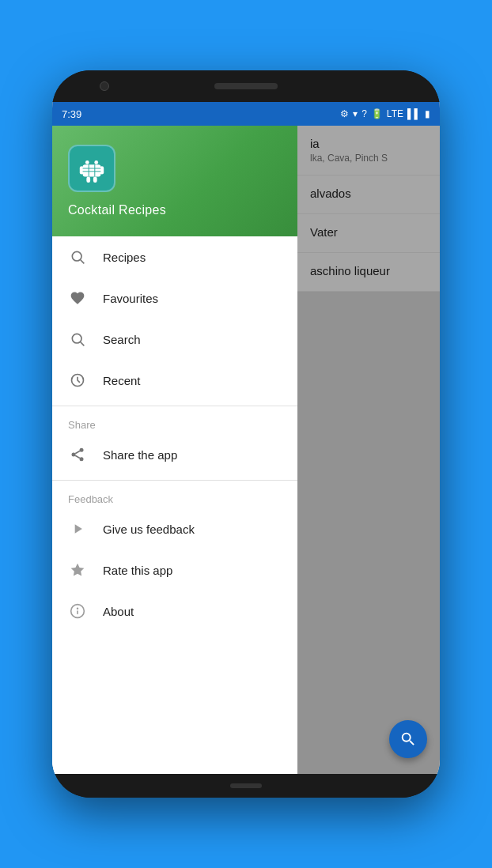 The width and height of the screenshot is (492, 868). What do you see at coordinates (246, 86) in the screenshot?
I see `phone-top-bar` at bounding box center [246, 86].